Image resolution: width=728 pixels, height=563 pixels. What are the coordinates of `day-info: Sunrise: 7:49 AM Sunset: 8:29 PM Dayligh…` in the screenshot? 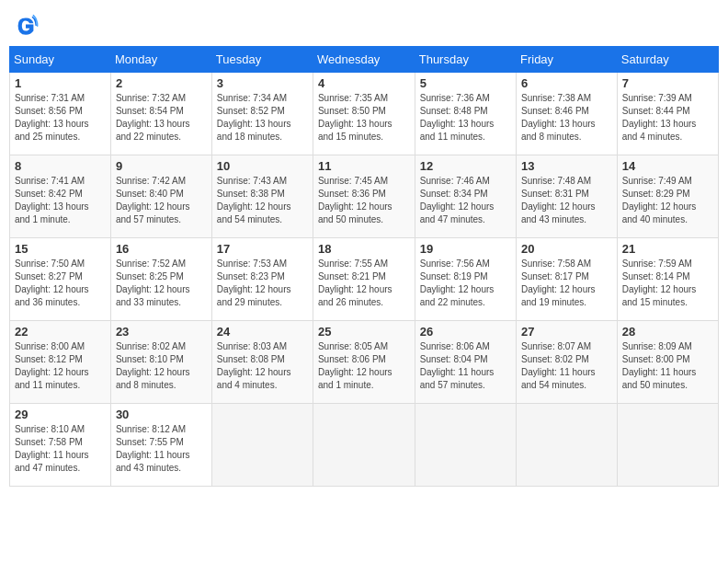 It's located at (667, 201).